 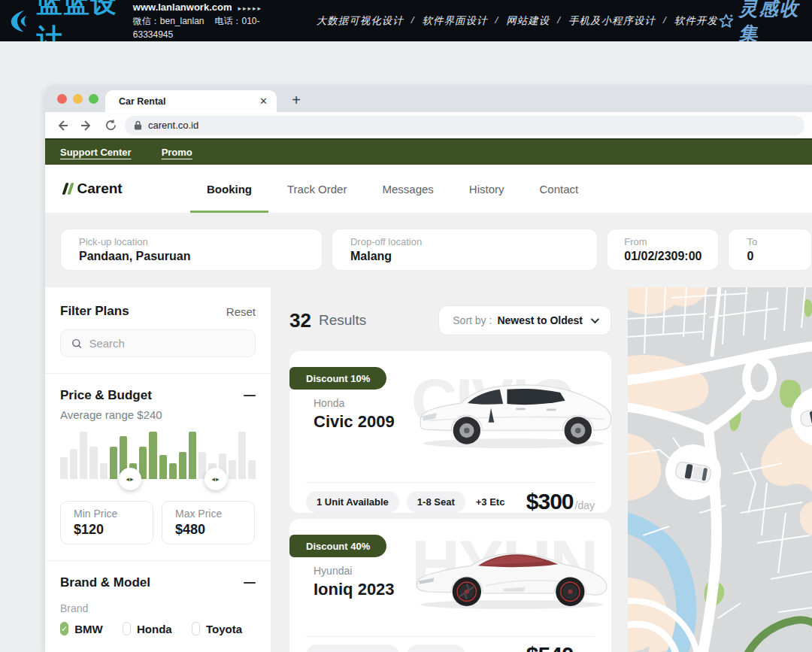 I want to click on dropoff-field: Drop-off location Malang, so click(x=465, y=250).